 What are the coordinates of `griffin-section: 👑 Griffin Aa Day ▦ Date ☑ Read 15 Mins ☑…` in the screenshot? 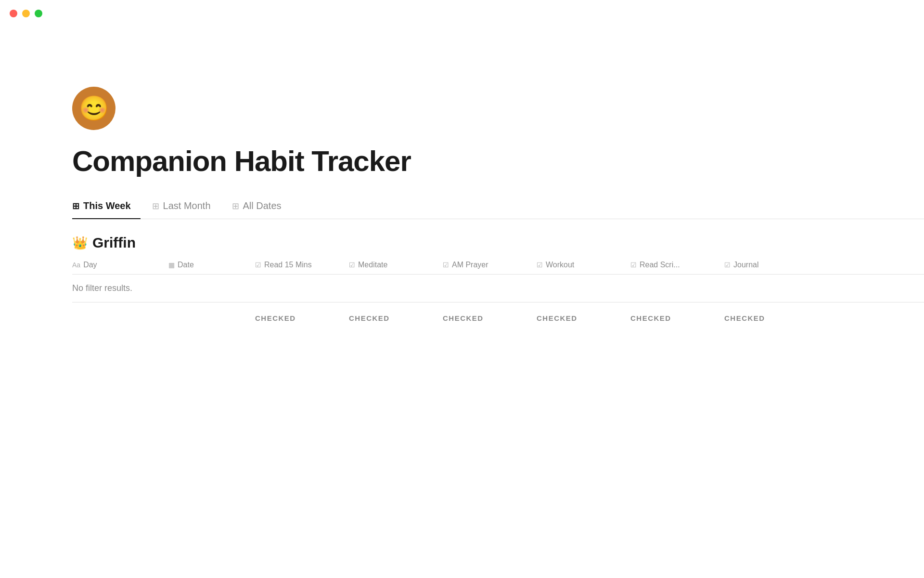 It's located at (498, 278).